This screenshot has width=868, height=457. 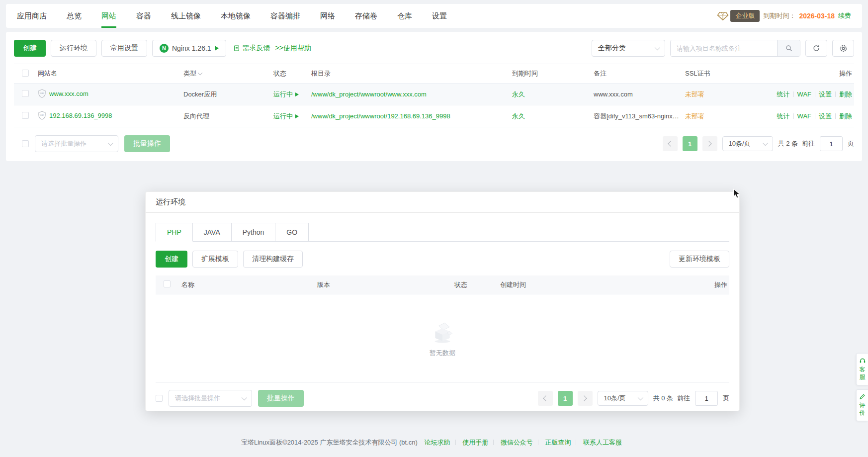 What do you see at coordinates (237, 48) in the screenshot?
I see `feedback-doc-icon` at bounding box center [237, 48].